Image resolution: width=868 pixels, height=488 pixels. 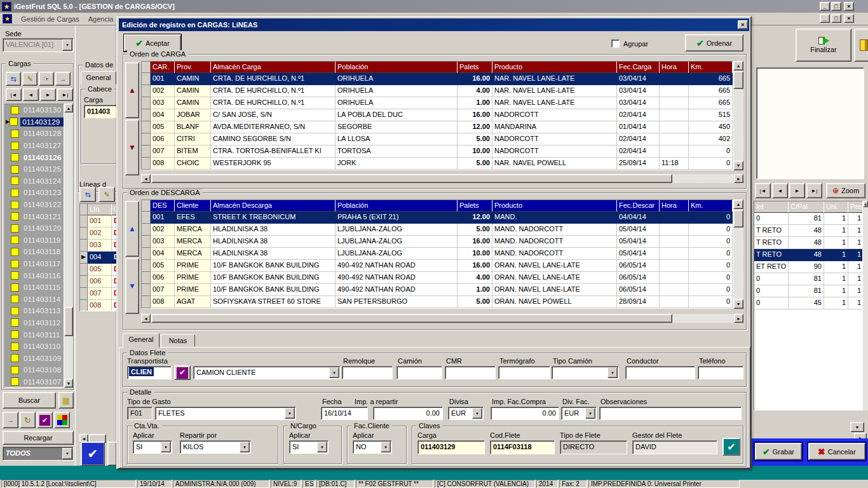 What do you see at coordinates (836, 18) in the screenshot?
I see `child-restore-button: □` at bounding box center [836, 18].